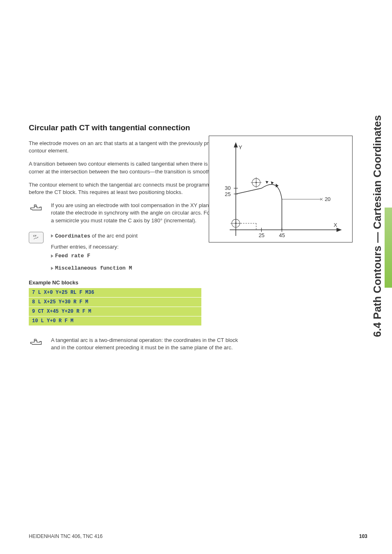  Describe the element at coordinates (228, 188) in the screenshot. I see `fig-tick-30y: 30` at that location.